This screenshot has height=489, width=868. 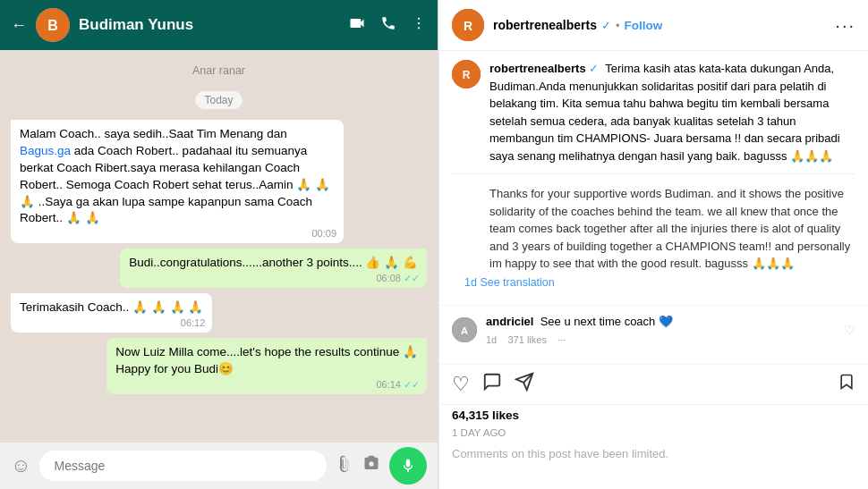 What do you see at coordinates (594, 68) in the screenshot?
I see `ig-commenter-verified-icon: ✓` at bounding box center [594, 68].